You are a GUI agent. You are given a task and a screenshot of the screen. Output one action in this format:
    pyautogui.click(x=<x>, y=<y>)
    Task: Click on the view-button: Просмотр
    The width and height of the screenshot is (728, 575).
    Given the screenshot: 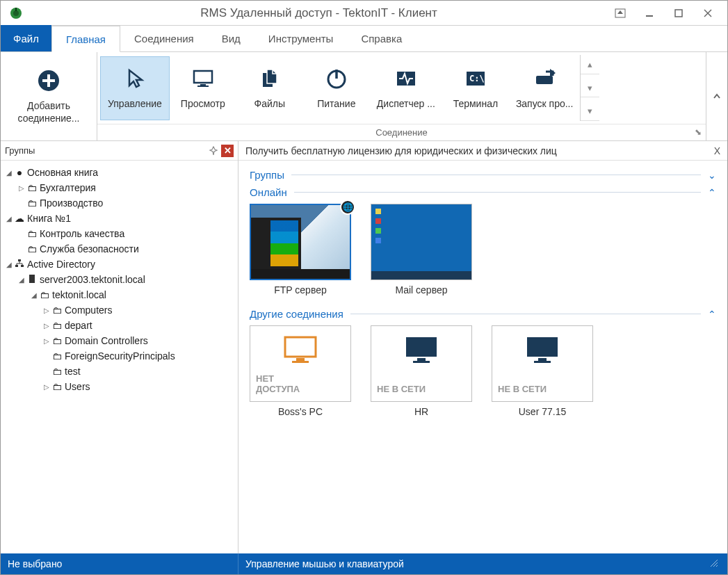 What is the action you would take?
    pyautogui.click(x=203, y=88)
    